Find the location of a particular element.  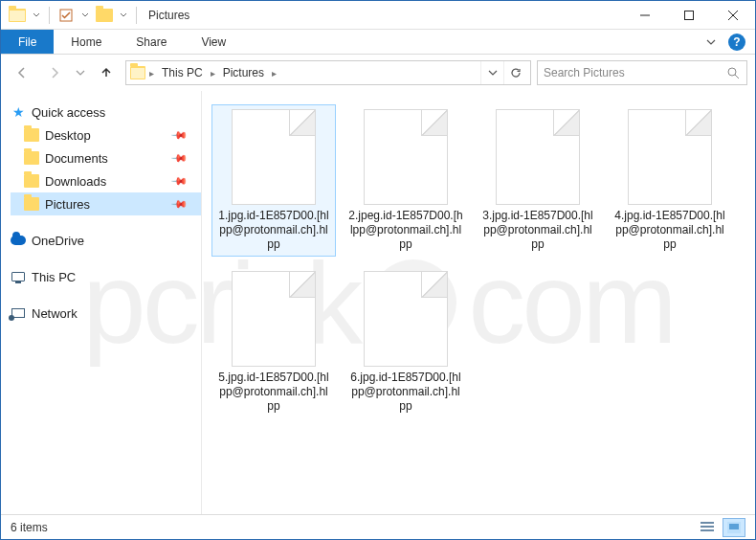

back-button is located at coordinates (22, 73).